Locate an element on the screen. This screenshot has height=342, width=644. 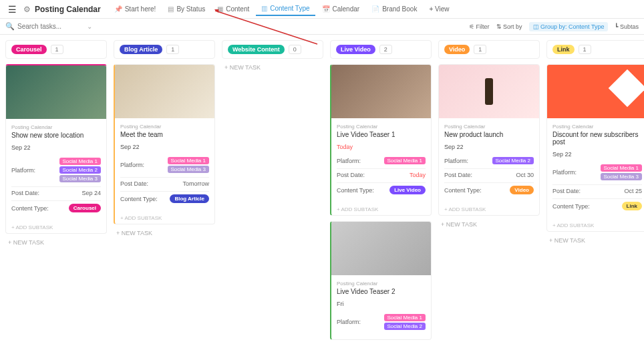
list-icon: ▤ is located at coordinates (171, 9).